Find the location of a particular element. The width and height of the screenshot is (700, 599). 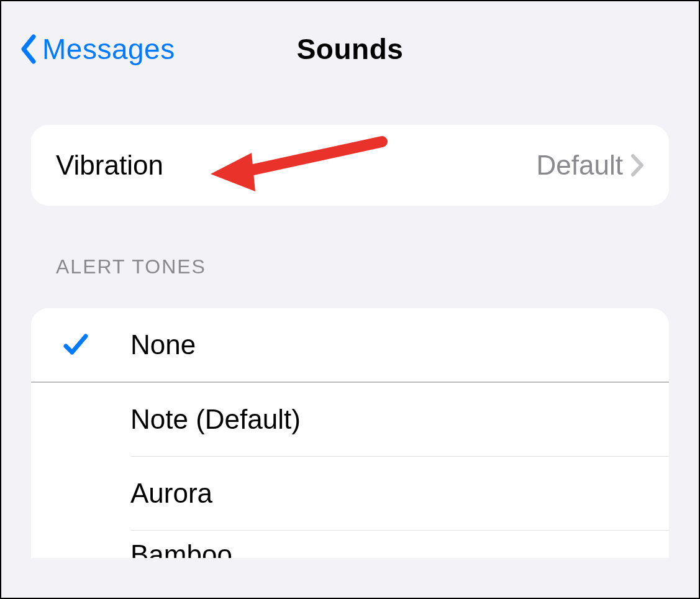

tone-row-note: Note (Default) is located at coordinates (350, 419).